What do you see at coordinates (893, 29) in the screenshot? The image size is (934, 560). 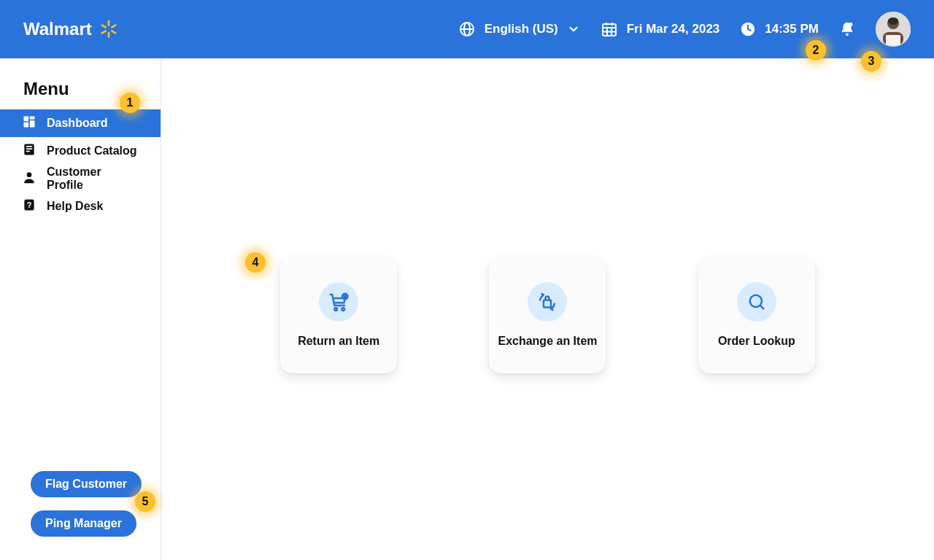 I see `avatar-icon` at bounding box center [893, 29].